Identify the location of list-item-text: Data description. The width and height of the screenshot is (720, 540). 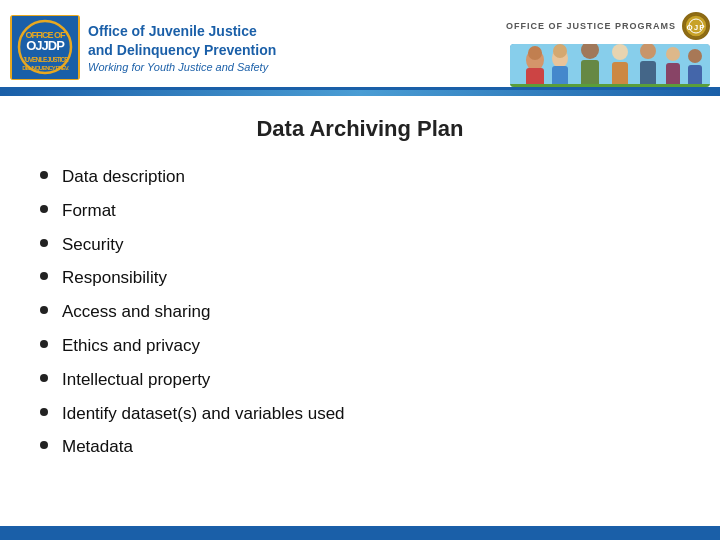
(124, 177).